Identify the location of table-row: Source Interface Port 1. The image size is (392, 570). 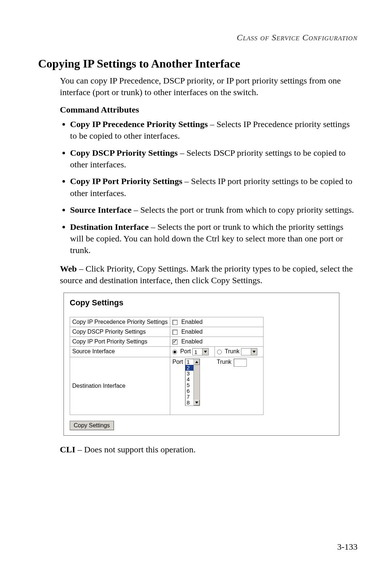
(167, 352).